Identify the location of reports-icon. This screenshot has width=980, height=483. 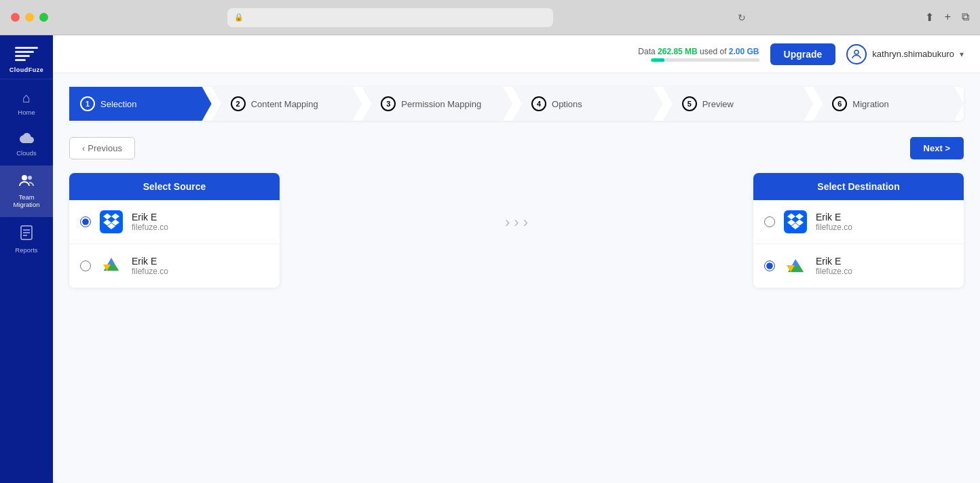
(26, 235).